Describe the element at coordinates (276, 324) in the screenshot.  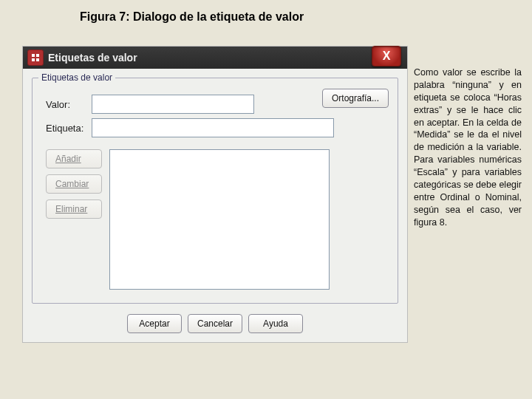
I see `ayuda-button: Ayuda` at that location.